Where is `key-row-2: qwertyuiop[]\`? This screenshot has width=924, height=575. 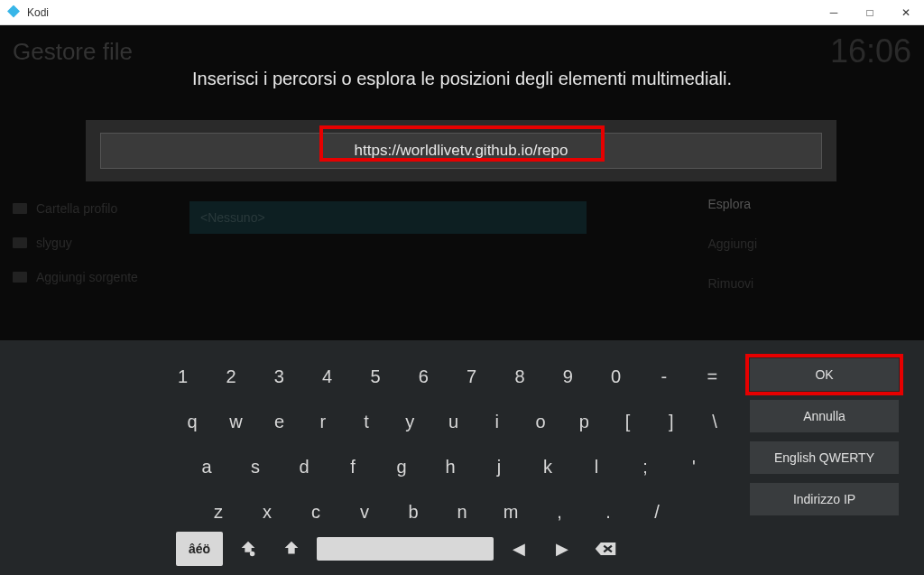 key-row-2: qwertyuiop[]\ is located at coordinates (457, 422).